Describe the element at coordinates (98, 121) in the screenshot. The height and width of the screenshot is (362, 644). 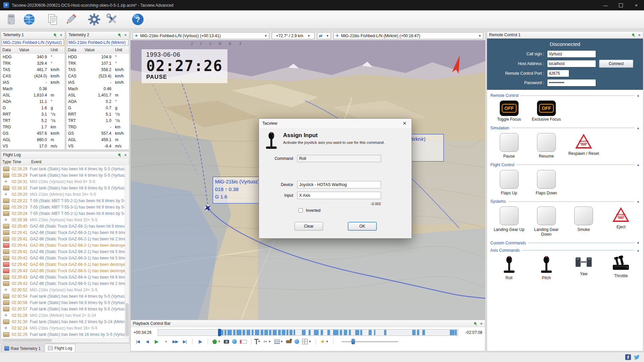
I see `telemetry-row: TRT1.0°/s` at that location.